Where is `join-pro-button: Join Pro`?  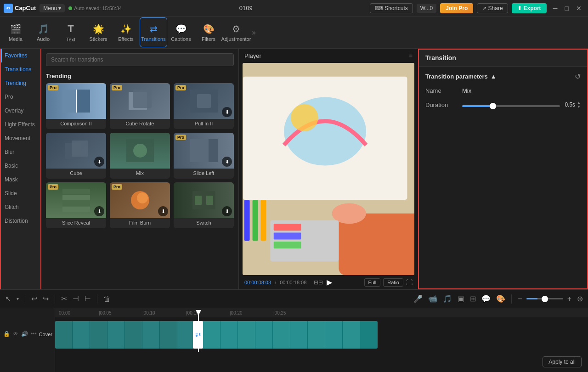 join-pro-button: Join Pro is located at coordinates (457, 8).